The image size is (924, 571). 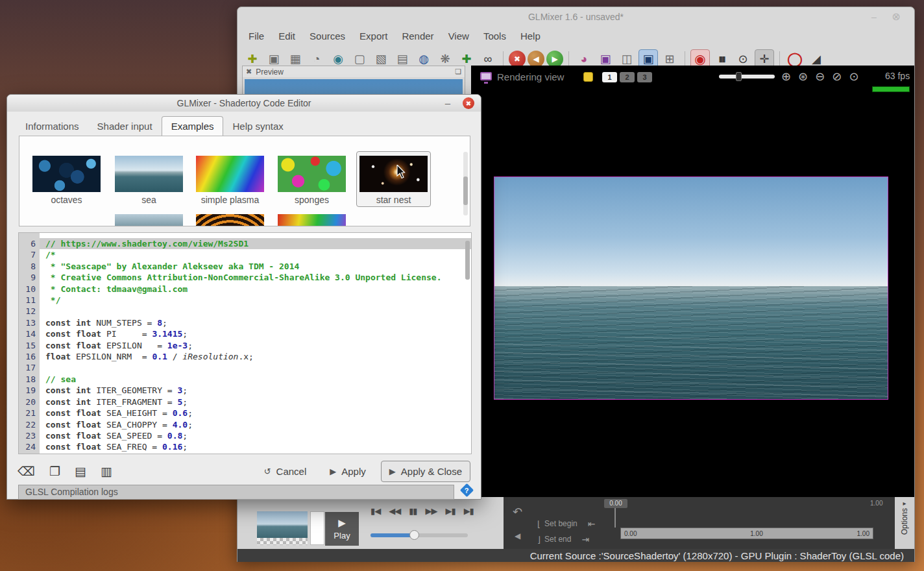 I want to click on line-number: 10, so click(x=29, y=289).